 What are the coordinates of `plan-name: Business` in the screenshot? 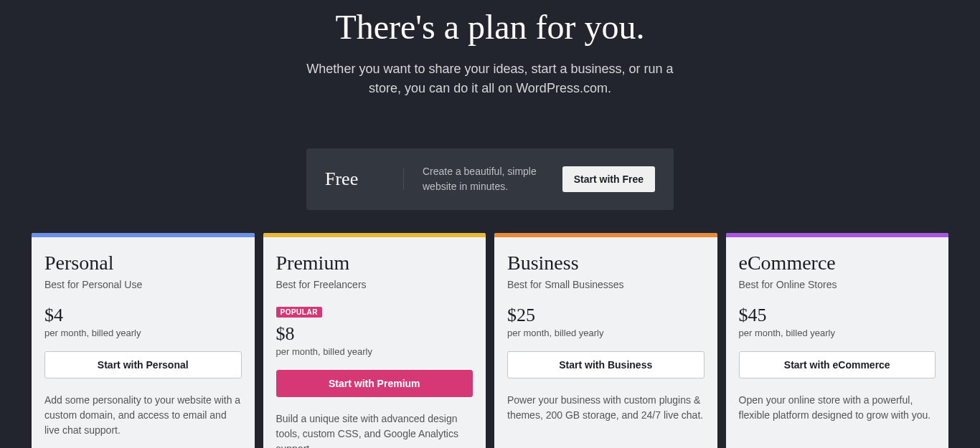 It's located at (606, 263).